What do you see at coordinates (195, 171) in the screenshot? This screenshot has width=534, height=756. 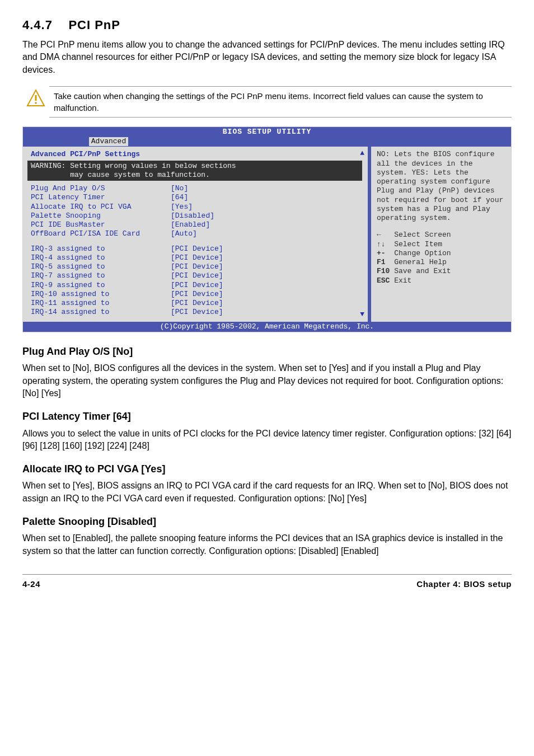 I see `bios-warning: WARNING: Setting wrong values in below s…` at bounding box center [195, 171].